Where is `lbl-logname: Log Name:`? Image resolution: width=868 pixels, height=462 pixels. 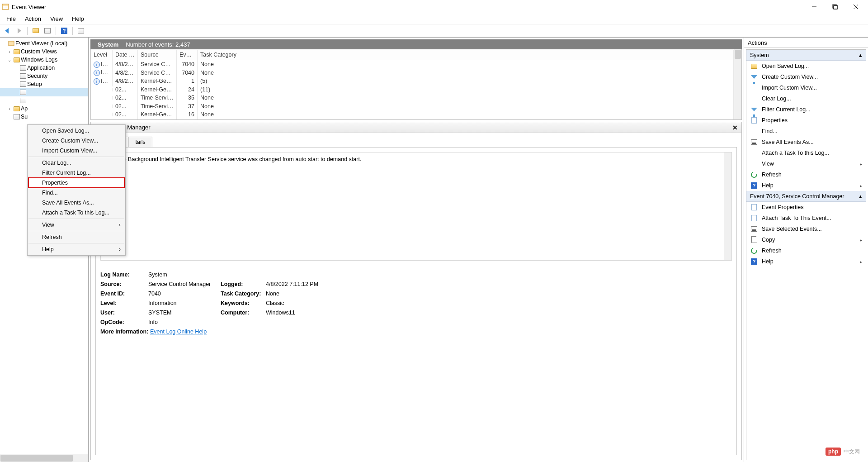 lbl-logname: Log Name: is located at coordinates (124, 275).